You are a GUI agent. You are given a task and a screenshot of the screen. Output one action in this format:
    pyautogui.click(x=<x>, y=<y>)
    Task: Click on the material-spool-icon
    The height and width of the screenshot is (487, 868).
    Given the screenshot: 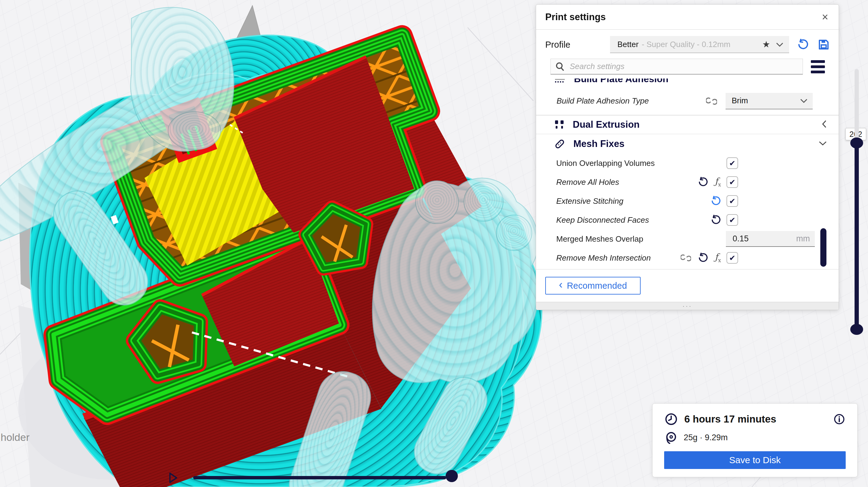 What is the action you would take?
    pyautogui.click(x=671, y=437)
    